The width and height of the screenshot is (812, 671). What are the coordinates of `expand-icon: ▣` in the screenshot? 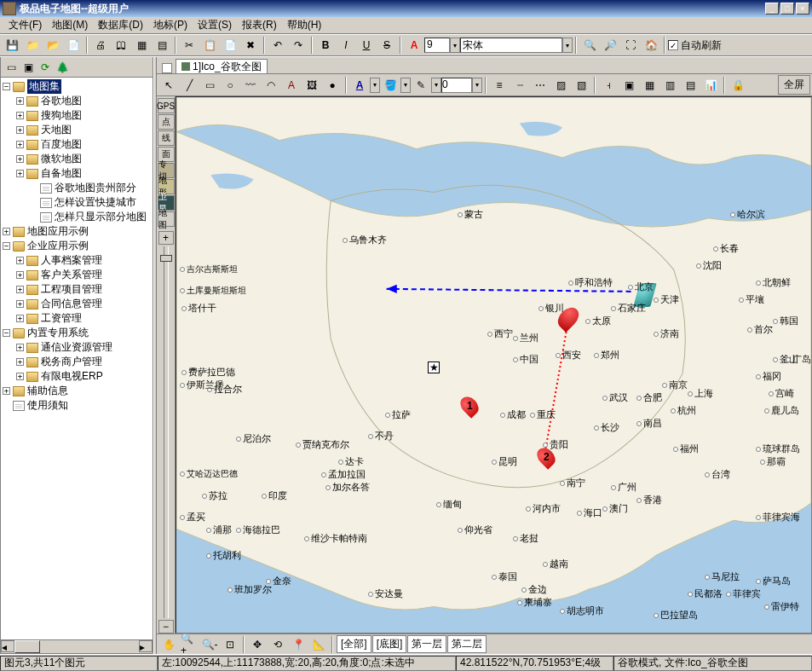 It's located at (28, 67).